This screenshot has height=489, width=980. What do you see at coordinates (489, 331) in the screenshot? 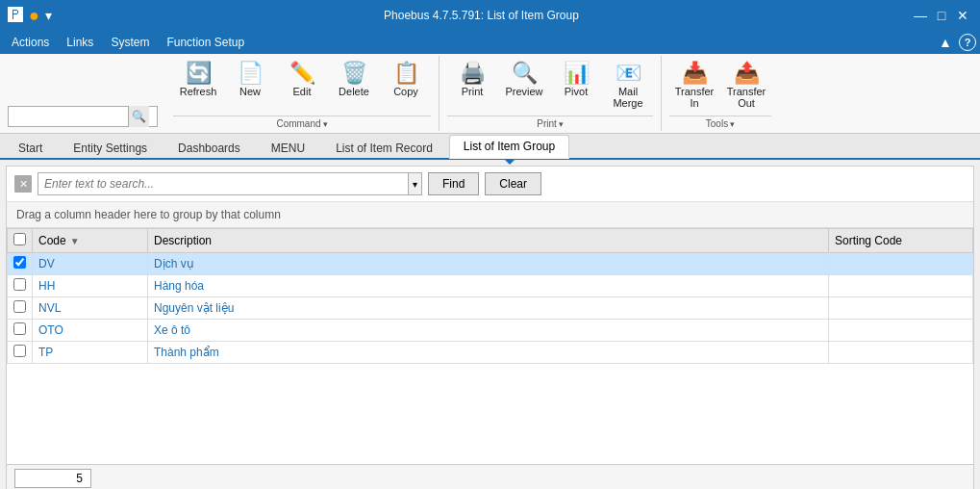
I see `row-description: Xe ô tô` at bounding box center [489, 331].